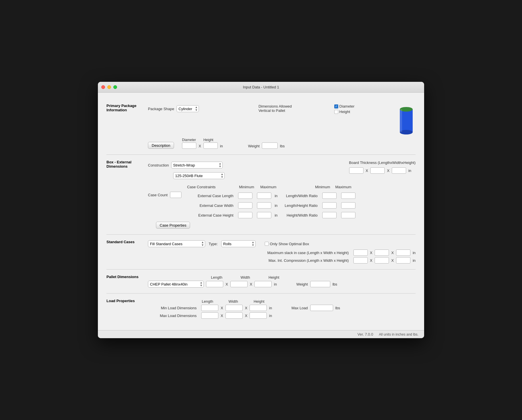  Describe the element at coordinates (210, 316) in the screenshot. I see `max-l-input: 48.00` at that location.